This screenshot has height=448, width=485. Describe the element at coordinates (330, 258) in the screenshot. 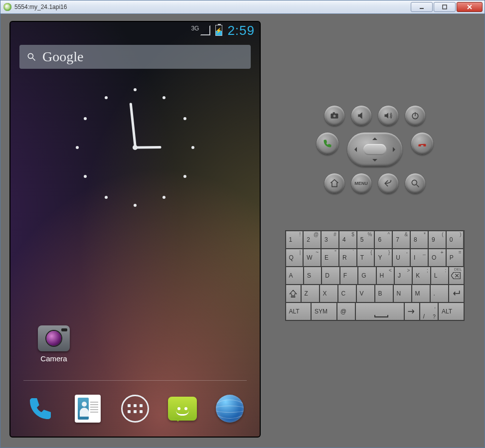

I see `key-e: E"` at that location.